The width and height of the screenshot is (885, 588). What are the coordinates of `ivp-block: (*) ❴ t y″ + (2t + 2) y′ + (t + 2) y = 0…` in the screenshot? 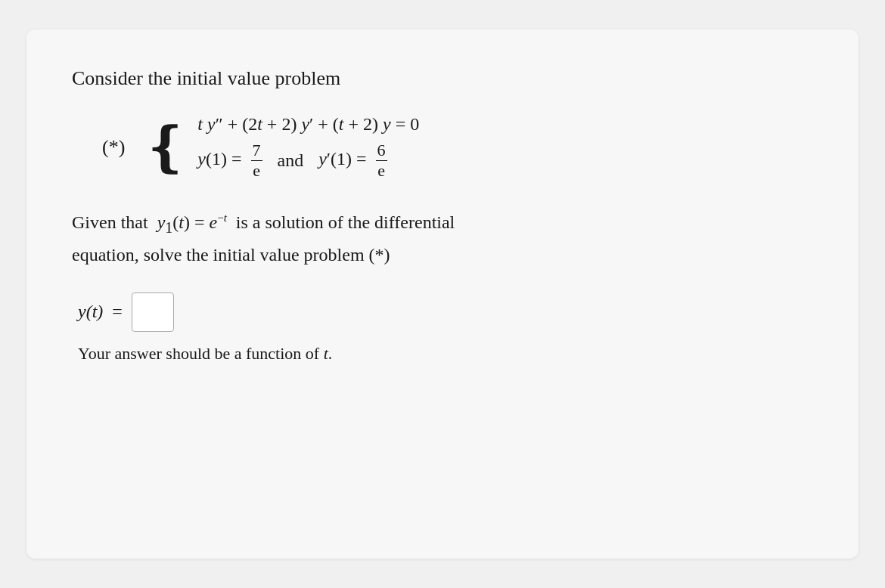 It's located at (458, 148).